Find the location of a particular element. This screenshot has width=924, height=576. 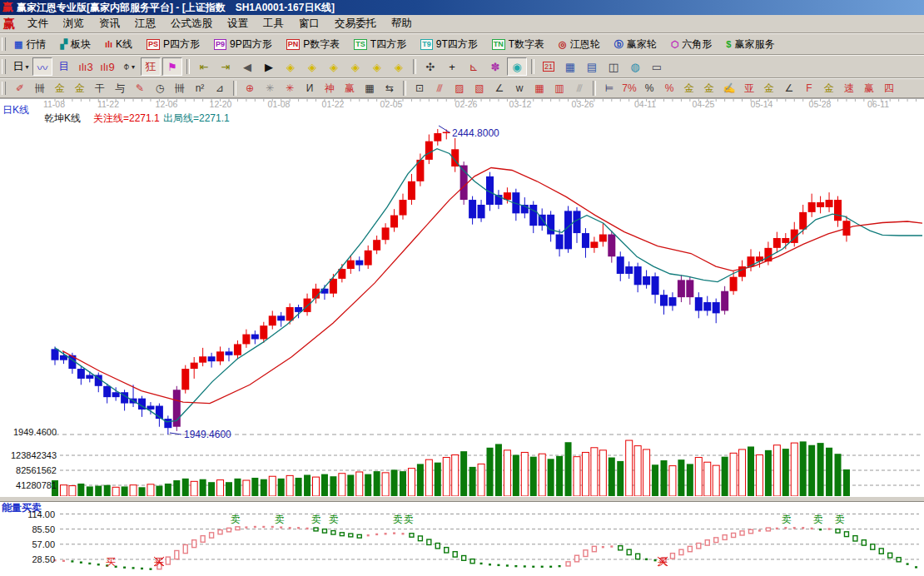

tool-draw-grid-lines: 卌 is located at coordinates (40, 88).